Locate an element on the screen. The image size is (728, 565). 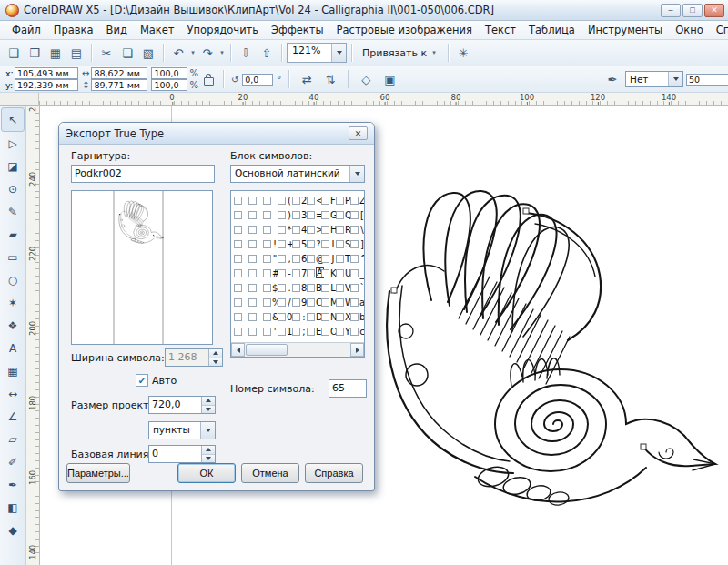
vertical-ruler: 260240220200180160140 is located at coordinates (33, 335).